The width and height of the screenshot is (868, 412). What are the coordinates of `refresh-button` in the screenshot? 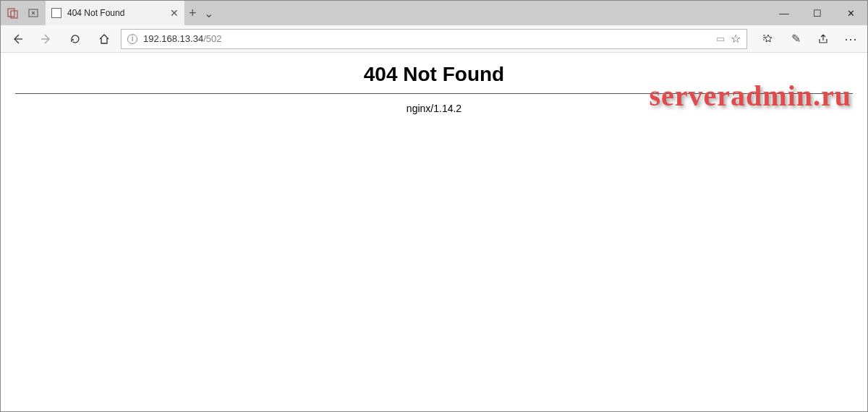 It's located at (75, 39).